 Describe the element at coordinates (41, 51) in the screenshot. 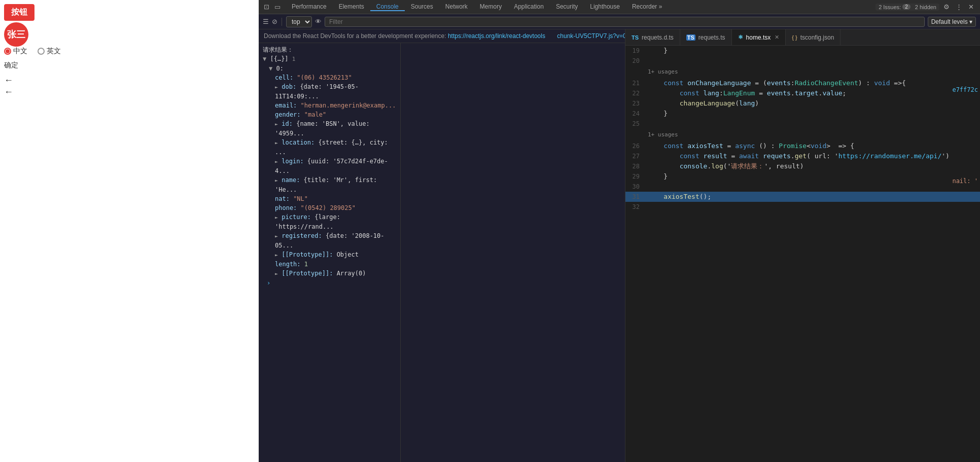

I see `radio-circle-english` at that location.